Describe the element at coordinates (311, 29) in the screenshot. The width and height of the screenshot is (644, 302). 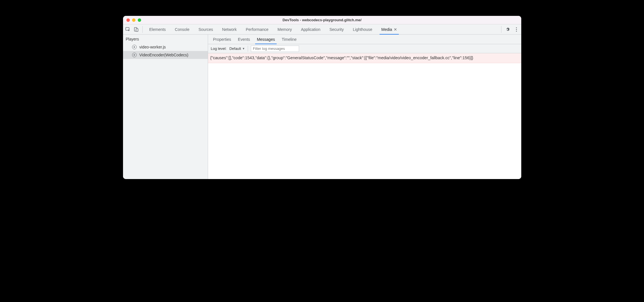
I see `tab-application: Application` at that location.